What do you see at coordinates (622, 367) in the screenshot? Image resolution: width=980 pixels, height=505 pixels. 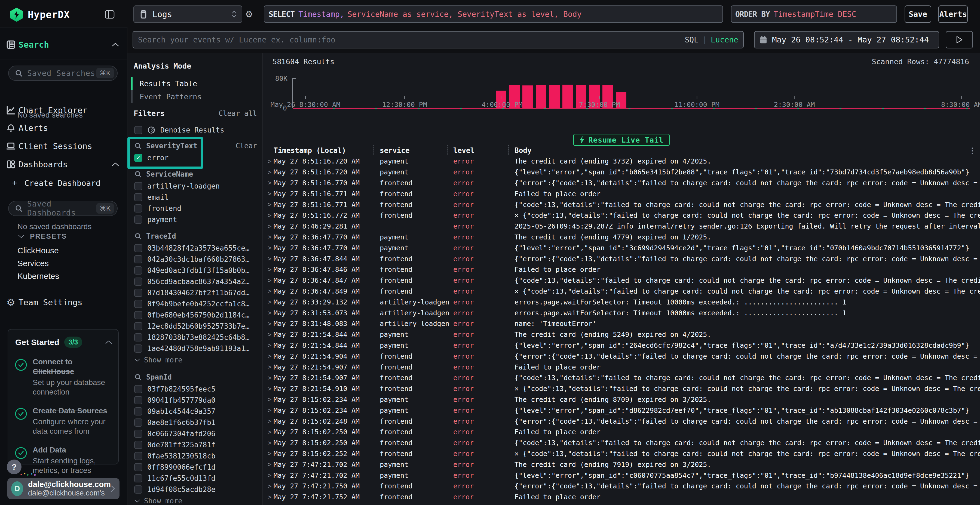 I see `log-row: > May 27 8:21:54.907 AM frontend error F…` at bounding box center [622, 367].